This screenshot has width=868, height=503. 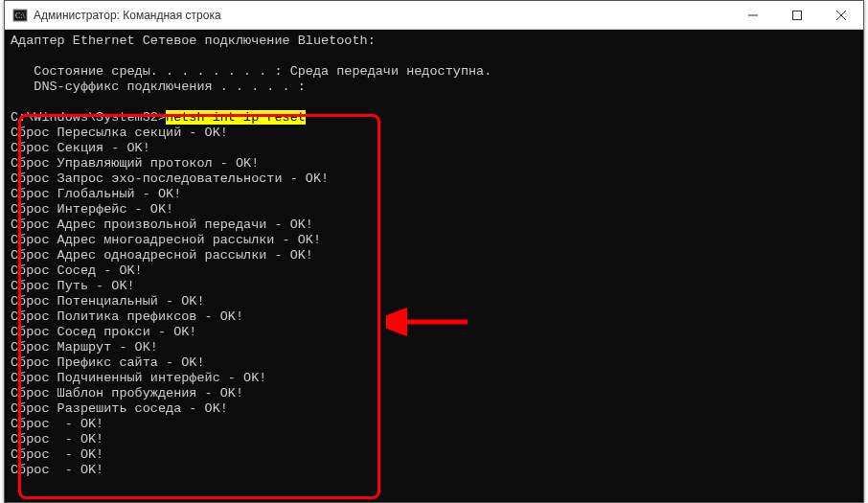 I want to click on terminal-line: Сброс Маршрут - OK!, so click(x=434, y=348).